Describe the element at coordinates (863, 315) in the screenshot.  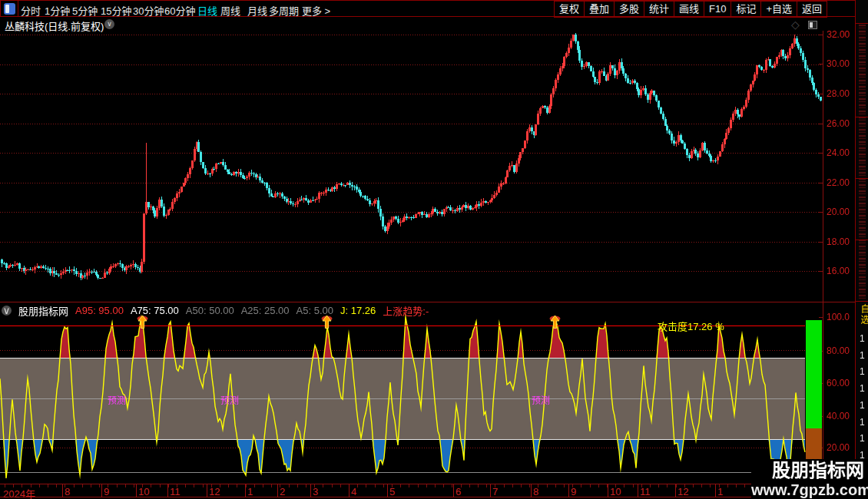
I see `strip-favorite-tab: 自选` at that location.